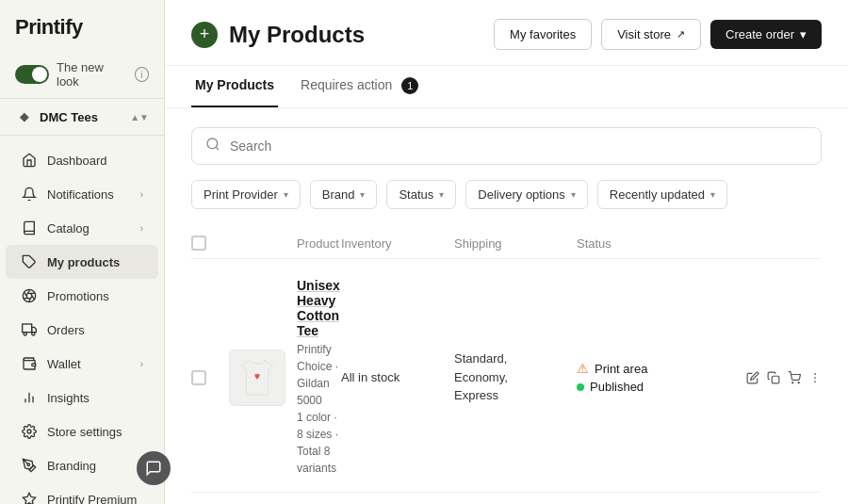 The height and width of the screenshot is (504, 848). What do you see at coordinates (543, 34) in the screenshot?
I see `my-favorites-button: My favorites` at bounding box center [543, 34].